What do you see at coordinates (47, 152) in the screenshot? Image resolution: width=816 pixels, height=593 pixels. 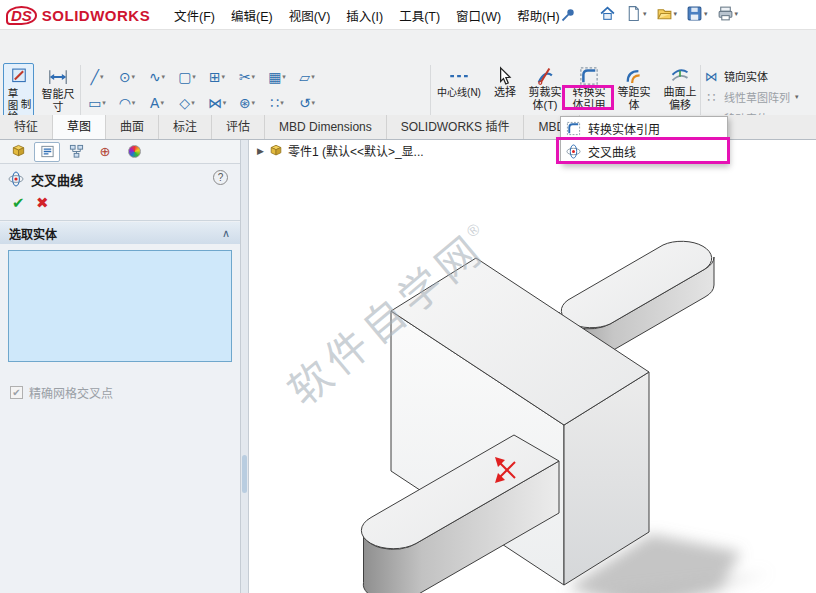 I see `propertymanager-tab` at bounding box center [47, 152].